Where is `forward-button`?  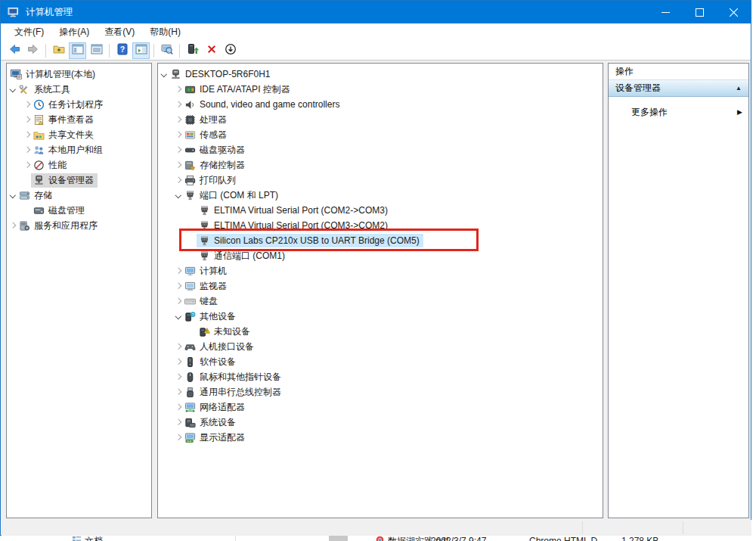 forward-button is located at coordinates (33, 51).